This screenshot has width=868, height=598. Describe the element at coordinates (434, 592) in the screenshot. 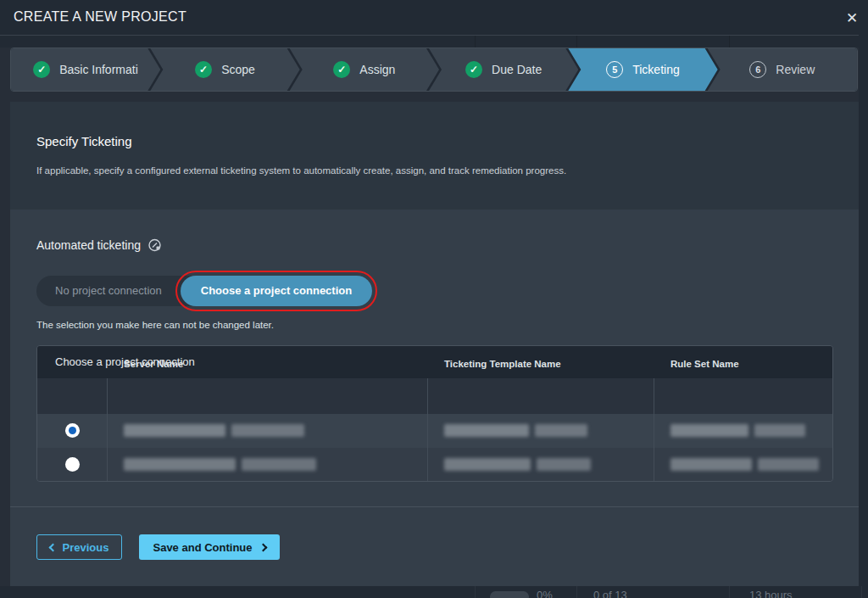

I see `background-page-strip: 0% 0 of 13 13 hours` at that location.